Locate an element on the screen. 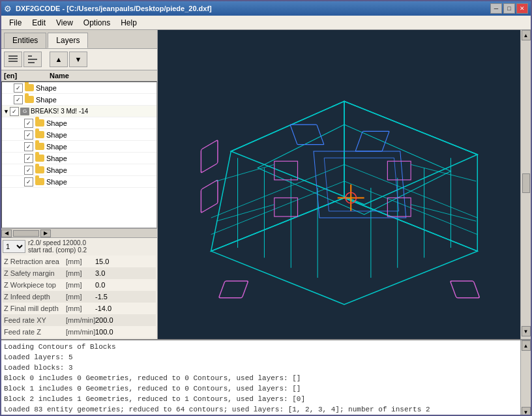 The width and height of the screenshot is (532, 416). layer-toolbar-down: ▼ is located at coordinates (78, 59).